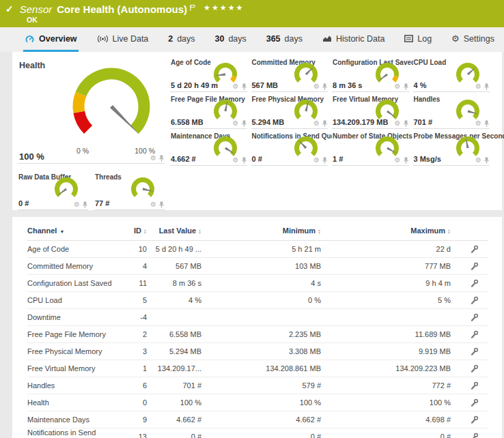 This screenshot has height=438, width=504. What do you see at coordinates (123, 40) in the screenshot?
I see `tab-live-data: Live Data` at bounding box center [123, 40].